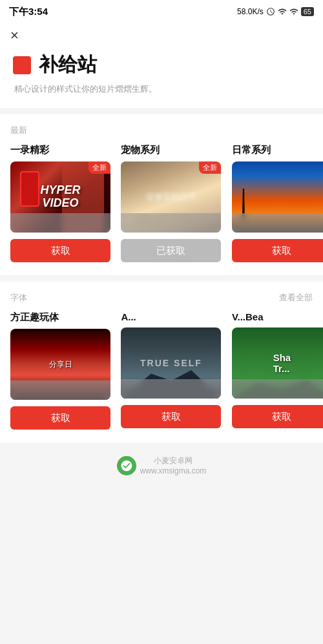 Image resolution: width=323 pixels, height=644 pixels. I want to click on font-3-title: V...Bea, so click(278, 317).